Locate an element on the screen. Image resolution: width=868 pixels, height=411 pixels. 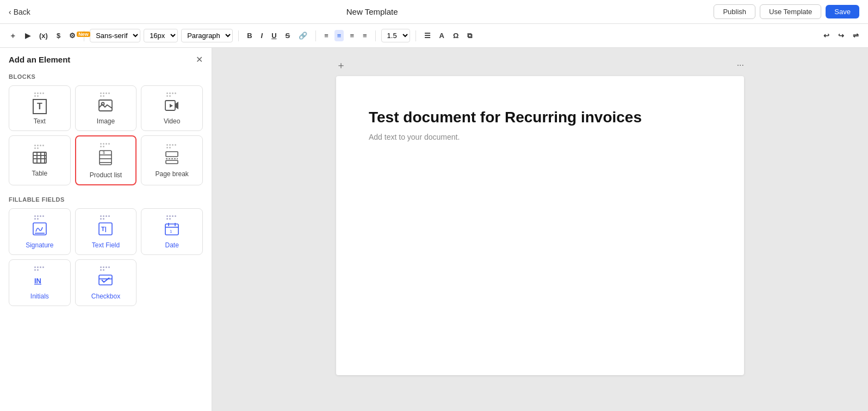
add-element-button: ＋ is located at coordinates (13, 36).